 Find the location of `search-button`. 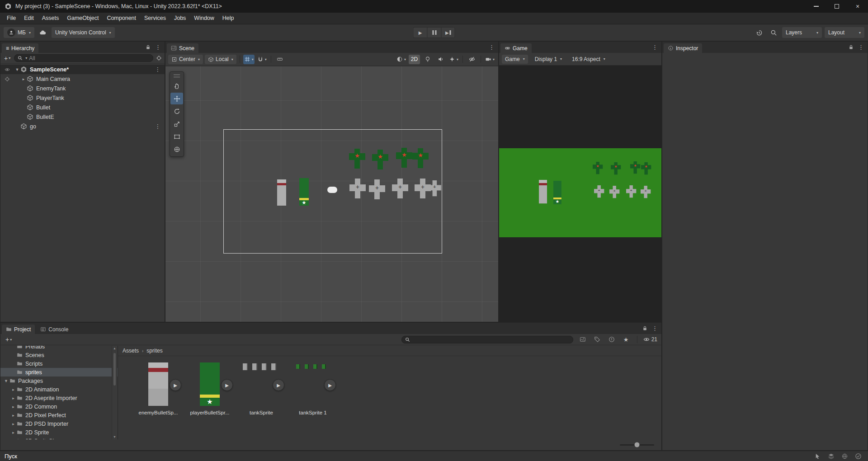

search-button is located at coordinates (774, 33).